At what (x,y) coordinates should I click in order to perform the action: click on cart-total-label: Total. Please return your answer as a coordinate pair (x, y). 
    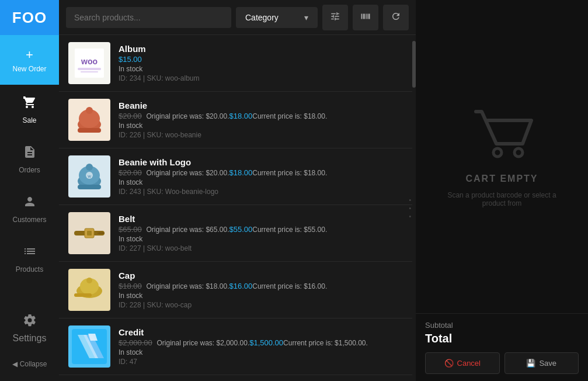
    Looking at the image, I should click on (502, 339).